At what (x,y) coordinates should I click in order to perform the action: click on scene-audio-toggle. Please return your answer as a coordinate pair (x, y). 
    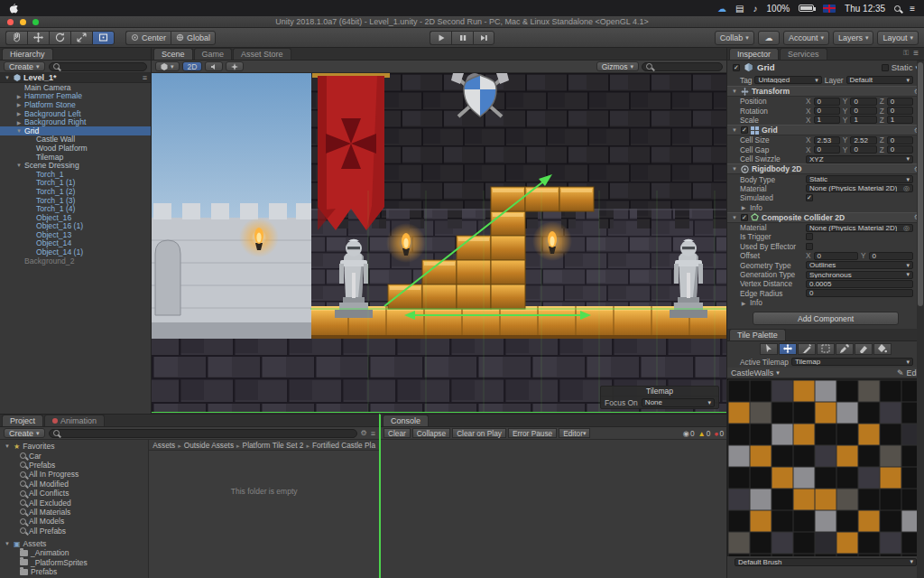
    Looking at the image, I should click on (214, 67).